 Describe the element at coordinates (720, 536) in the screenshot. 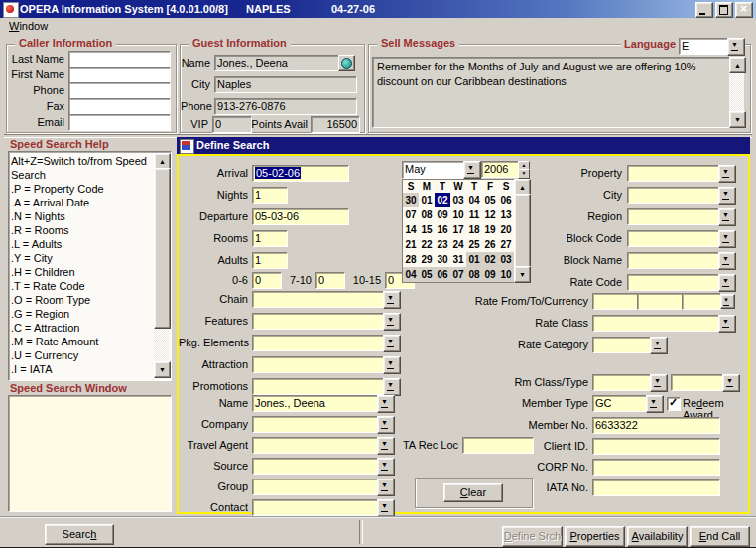

I see `end-call-button: End Call` at that location.